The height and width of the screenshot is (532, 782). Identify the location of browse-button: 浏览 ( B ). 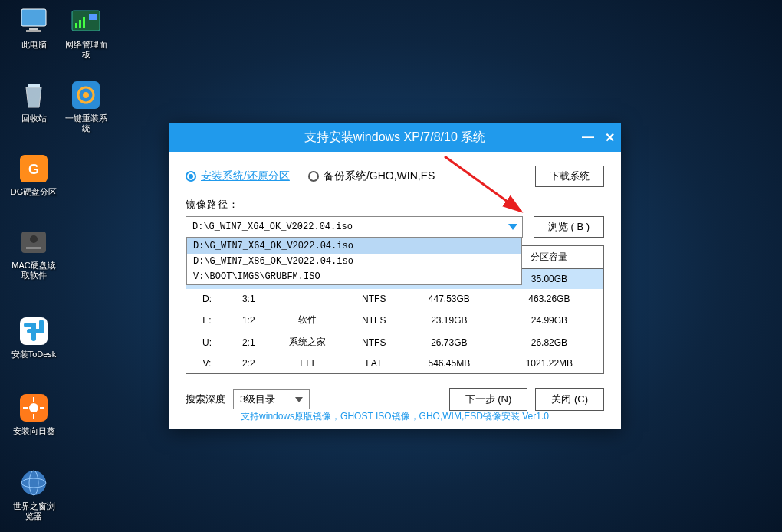
(569, 227).